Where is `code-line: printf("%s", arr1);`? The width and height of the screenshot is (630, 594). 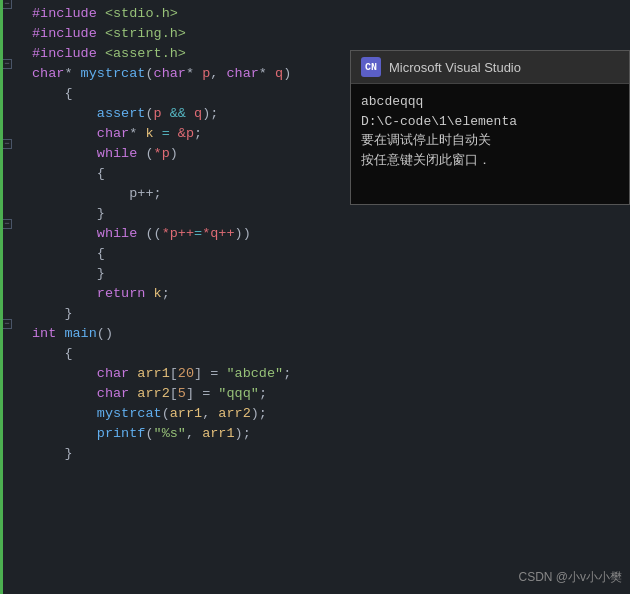 code-line: printf("%s", arr1); is located at coordinates (315, 434).